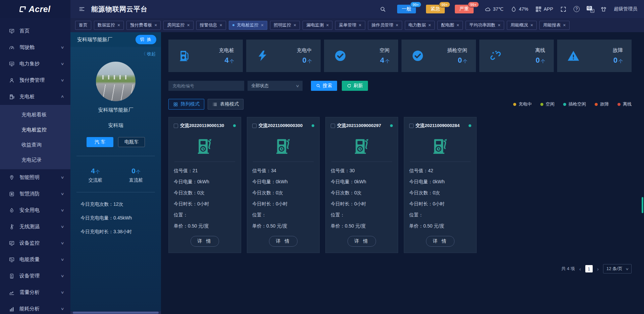  Describe the element at coordinates (30, 64) in the screenshot. I see `sidebar-item-label: 电力集抄` at that location.